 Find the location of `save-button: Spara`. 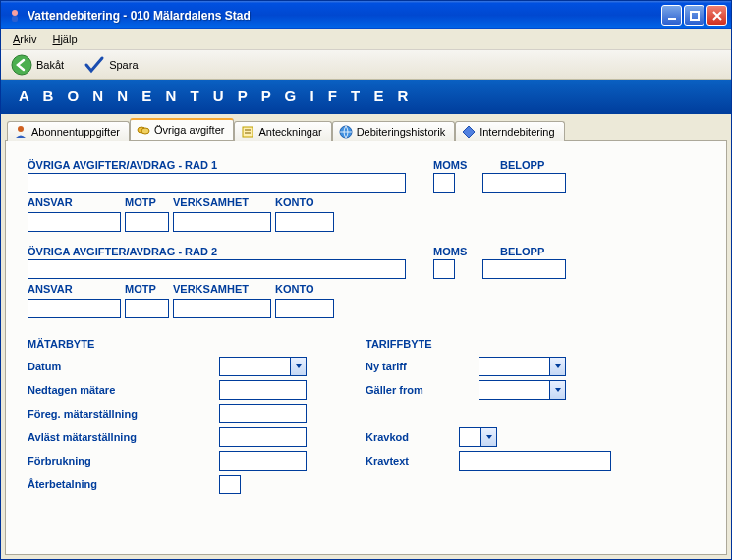

save-button: Spara is located at coordinates (110, 65).